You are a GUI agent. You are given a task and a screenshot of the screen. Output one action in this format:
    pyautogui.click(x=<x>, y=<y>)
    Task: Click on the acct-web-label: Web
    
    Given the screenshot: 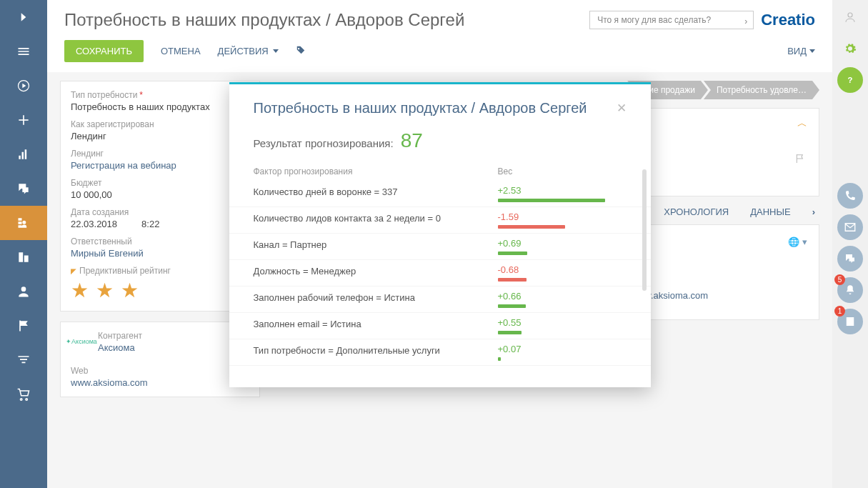 What is the action you would take?
    pyautogui.click(x=160, y=371)
    